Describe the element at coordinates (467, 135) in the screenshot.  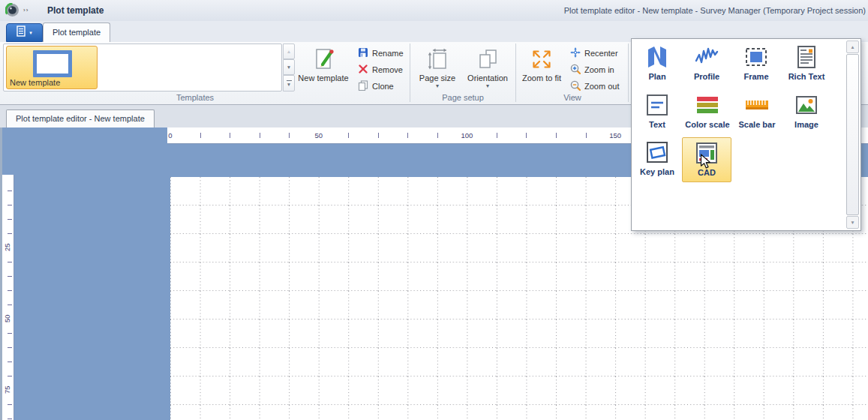
I see `ruler-label: 100` at that location.